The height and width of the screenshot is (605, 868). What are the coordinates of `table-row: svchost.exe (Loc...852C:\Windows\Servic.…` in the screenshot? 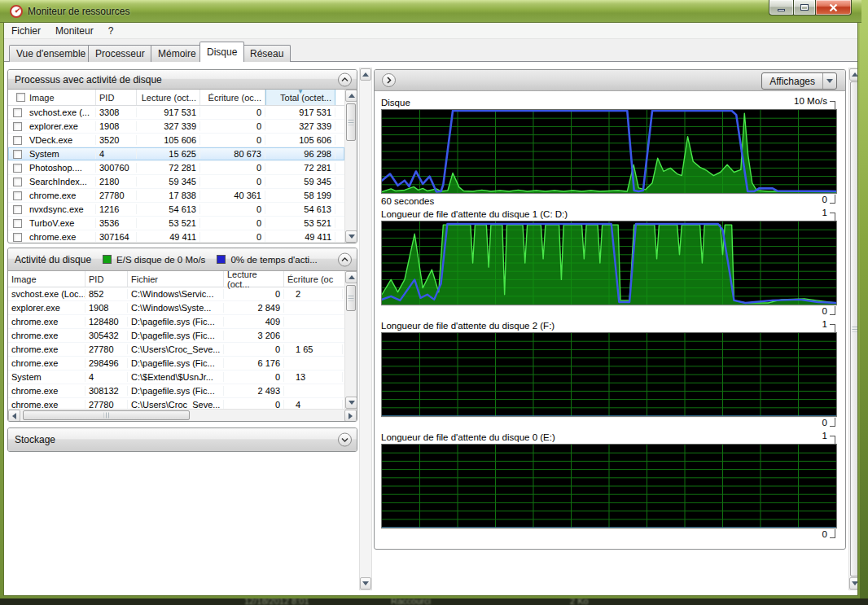 It's located at (176, 295).